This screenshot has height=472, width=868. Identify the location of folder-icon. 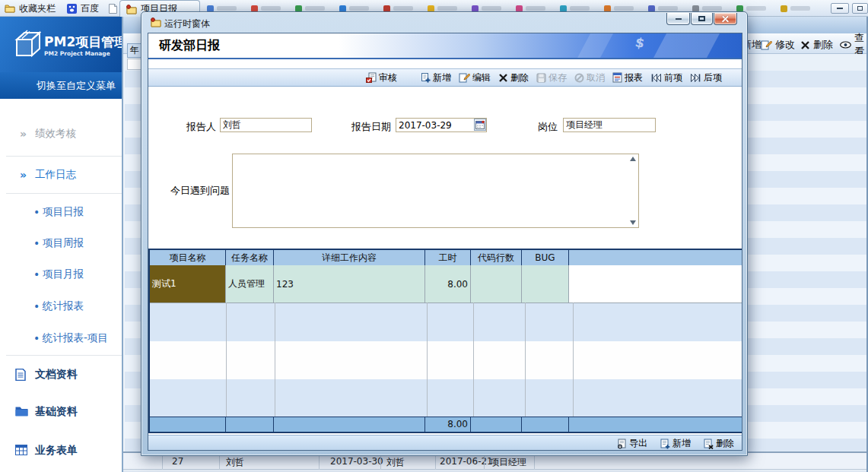
(21, 412).